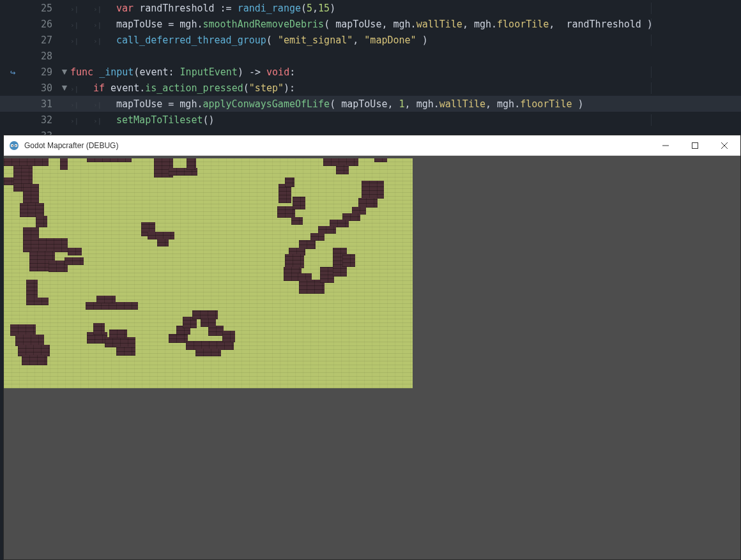 The width and height of the screenshot is (741, 560). What do you see at coordinates (370, 103) in the screenshot?
I see `code-line: 31›|›|mapToUse = mgh.applyConwaysGameOfL…` at bounding box center [370, 103].